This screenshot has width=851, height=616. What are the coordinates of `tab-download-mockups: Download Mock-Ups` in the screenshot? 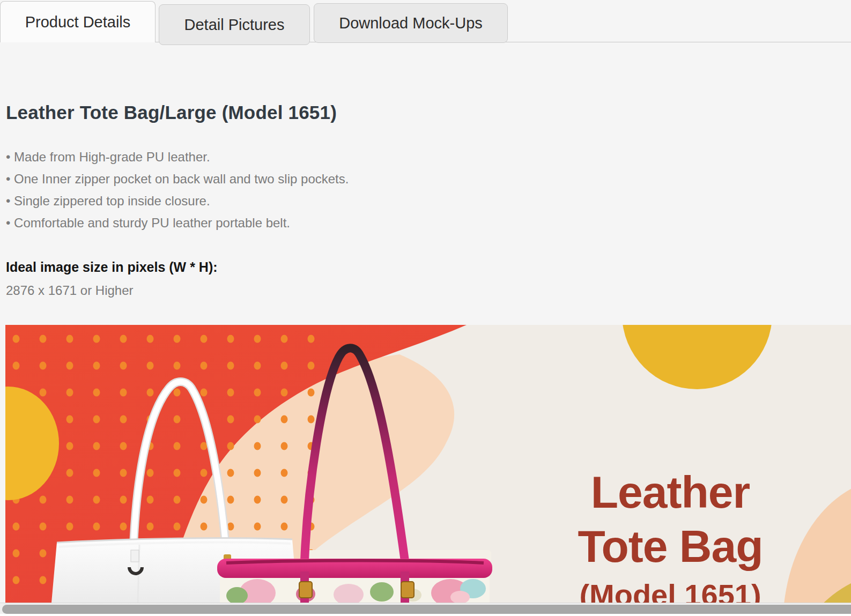 It's located at (411, 23).